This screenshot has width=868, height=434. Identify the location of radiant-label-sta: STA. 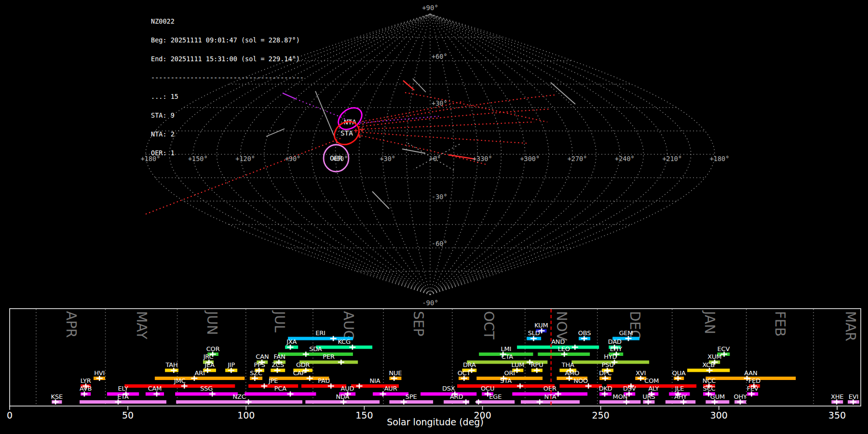
(347, 133).